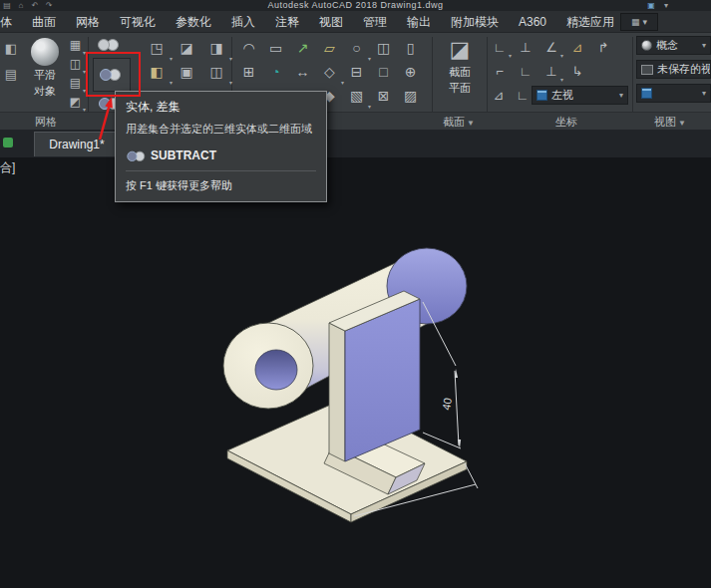  Describe the element at coordinates (157, 48) in the screenshot. I see `solid-edit-icon: ◳▾` at that location.